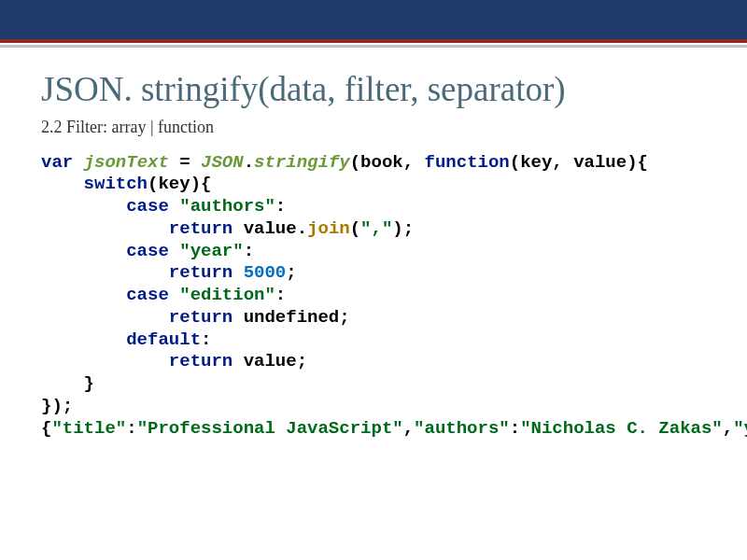  What do you see at coordinates (374, 90) in the screenshot?
I see `slide-title: JSON. stringify(data, filter, separator)` at bounding box center [374, 90].